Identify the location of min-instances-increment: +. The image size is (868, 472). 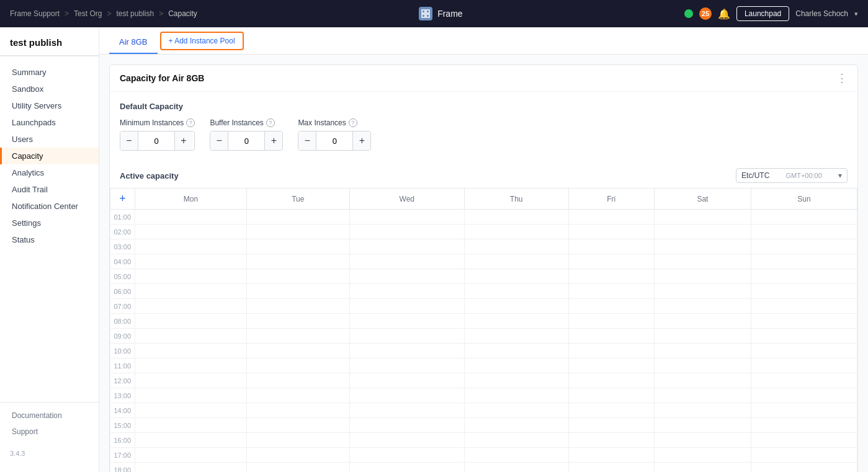
(184, 141).